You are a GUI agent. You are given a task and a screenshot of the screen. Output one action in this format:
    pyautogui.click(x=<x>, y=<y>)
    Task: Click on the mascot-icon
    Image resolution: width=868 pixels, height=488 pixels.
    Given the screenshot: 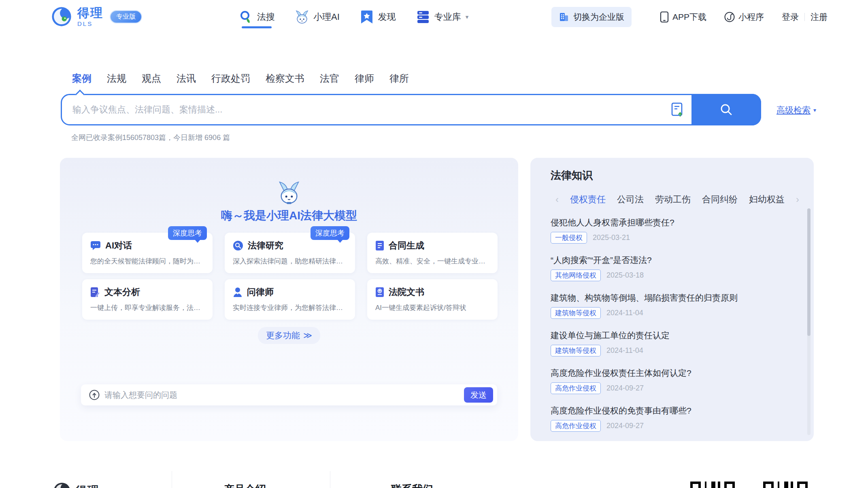 What is the action you would take?
    pyautogui.click(x=302, y=17)
    